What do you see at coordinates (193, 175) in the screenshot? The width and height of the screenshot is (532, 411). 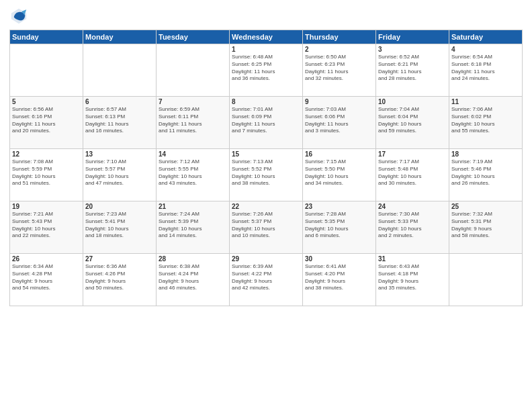 I see `calendar-cell: 14Sunrise: 7:12 AM Sunset: 5:55 PM Dayli…` at bounding box center [193, 175].